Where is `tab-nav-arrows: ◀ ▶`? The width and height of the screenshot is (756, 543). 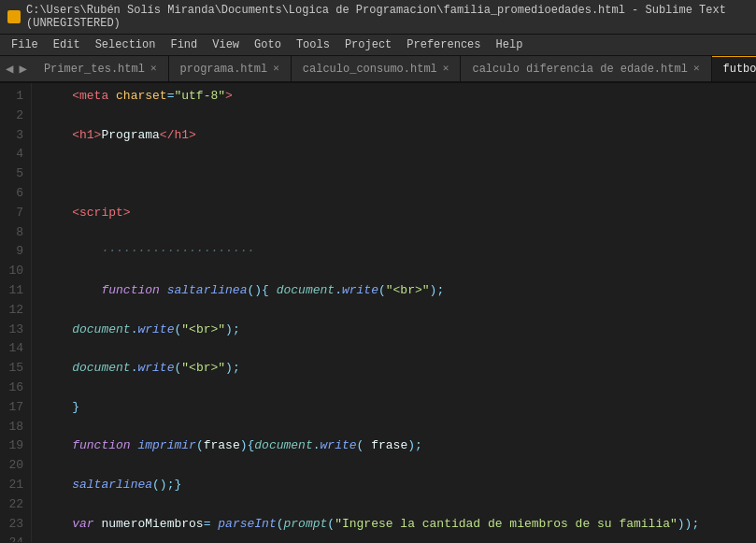 tab-nav-arrows: ◀ ▶ is located at coordinates (17, 69).